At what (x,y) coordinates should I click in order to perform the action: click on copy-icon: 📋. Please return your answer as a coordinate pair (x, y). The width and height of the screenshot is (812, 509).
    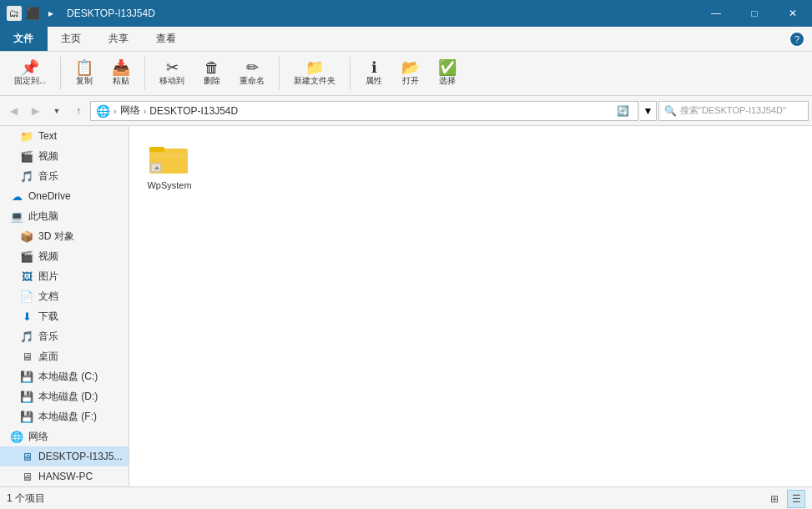
    Looking at the image, I should click on (84, 68).